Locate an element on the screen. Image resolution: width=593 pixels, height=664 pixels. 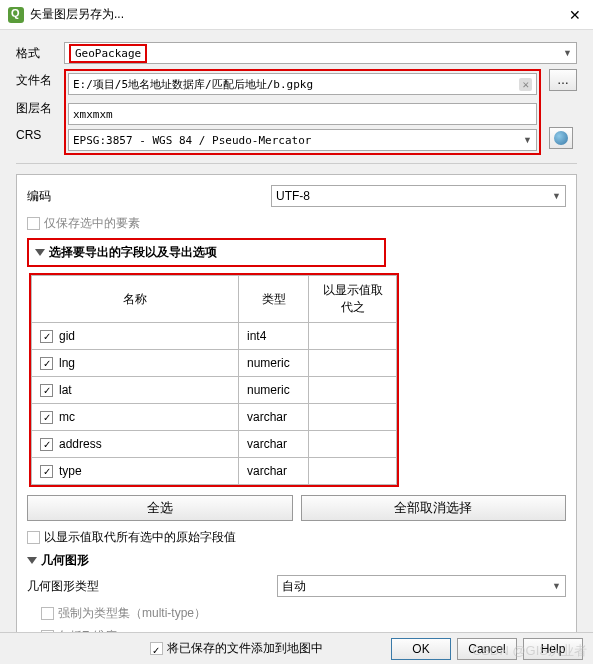
col-type: 类型 is located at coordinates (274, 300).